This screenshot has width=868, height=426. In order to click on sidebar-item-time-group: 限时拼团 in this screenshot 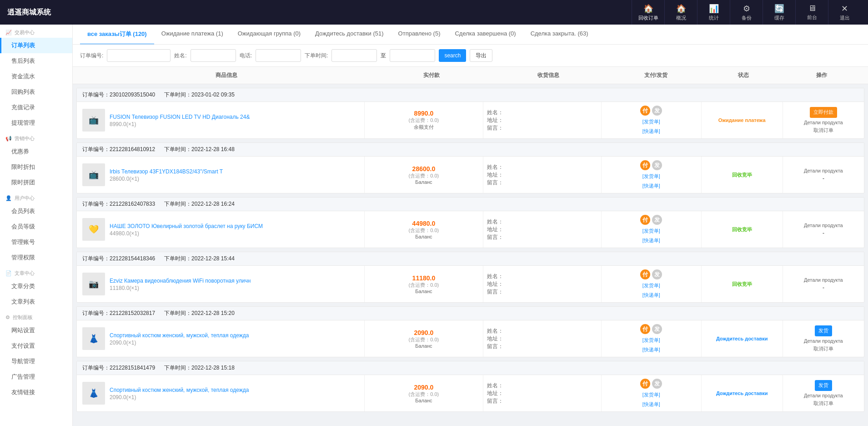, I will do `click(36, 183)`.